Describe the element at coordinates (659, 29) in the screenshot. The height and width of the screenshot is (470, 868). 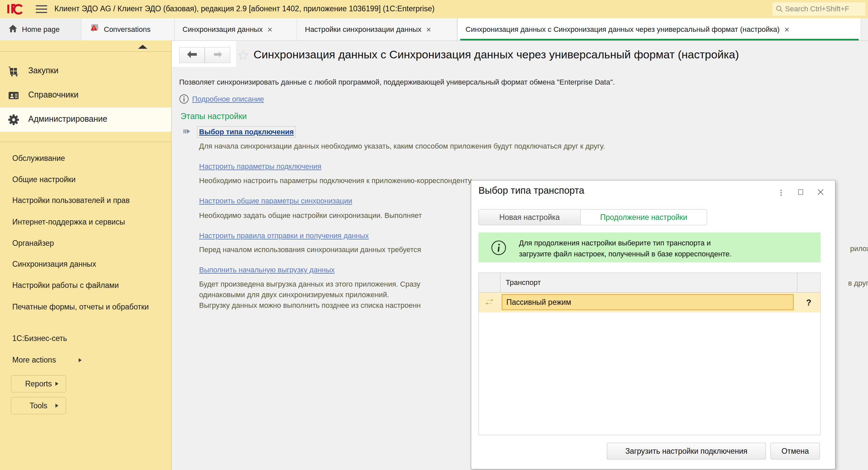
I see `tab-data-sync-universal-format: Синхронизация данных с Синхронизация дан…` at that location.